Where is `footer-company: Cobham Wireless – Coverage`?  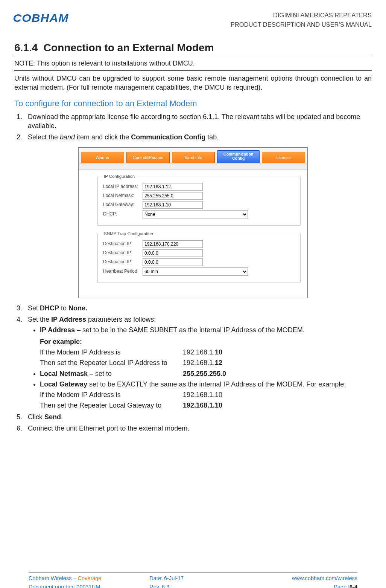 footer-company: Cobham Wireless – Coverage is located at coordinates (84, 579).